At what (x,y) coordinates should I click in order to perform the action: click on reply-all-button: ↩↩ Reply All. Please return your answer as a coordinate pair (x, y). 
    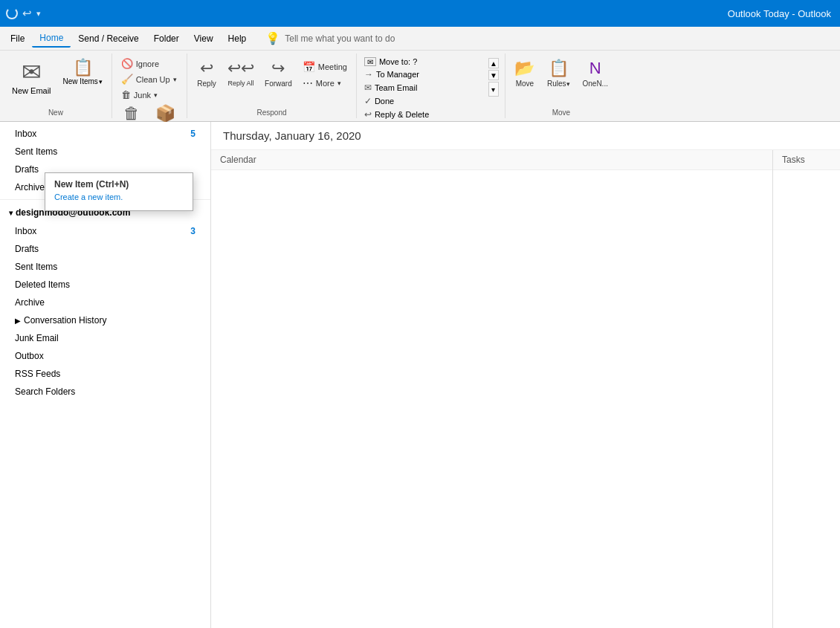
    Looking at the image, I should click on (241, 73).